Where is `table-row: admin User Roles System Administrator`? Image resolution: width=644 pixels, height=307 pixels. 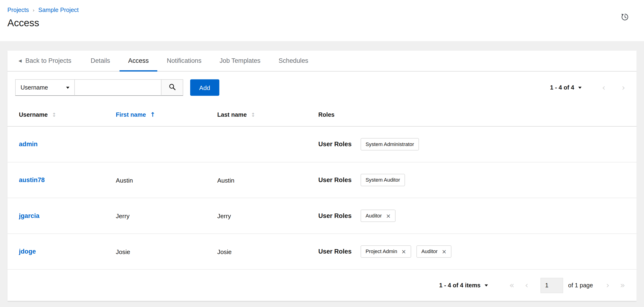 table-row: admin User Roles System Administrator is located at coordinates (322, 145).